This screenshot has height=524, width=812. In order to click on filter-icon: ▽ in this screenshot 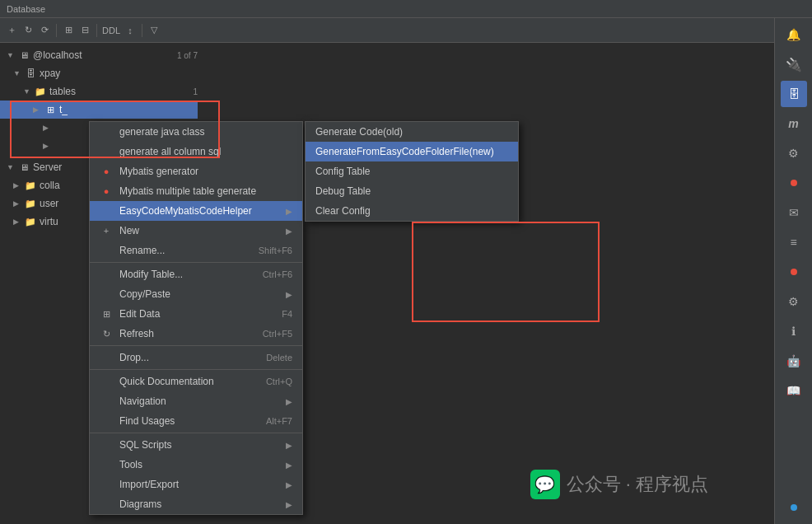, I will do `click(154, 30)`.